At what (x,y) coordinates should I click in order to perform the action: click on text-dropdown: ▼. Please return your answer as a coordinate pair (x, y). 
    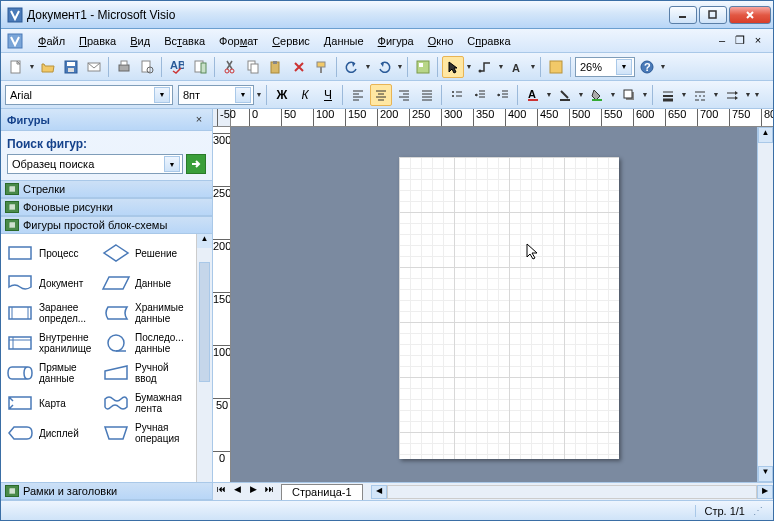
    Looking at the image, I should click on (533, 66).